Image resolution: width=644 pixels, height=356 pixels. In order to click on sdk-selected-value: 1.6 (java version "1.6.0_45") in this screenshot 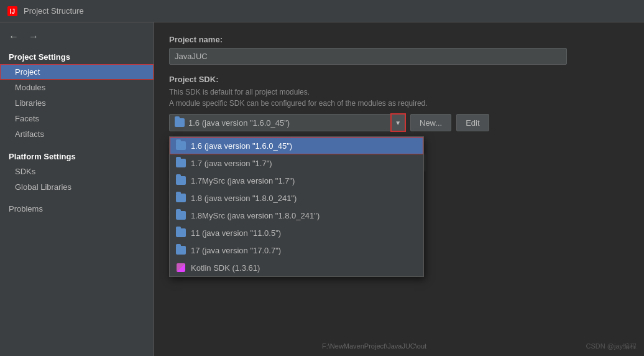, I will do `click(239, 123)`.